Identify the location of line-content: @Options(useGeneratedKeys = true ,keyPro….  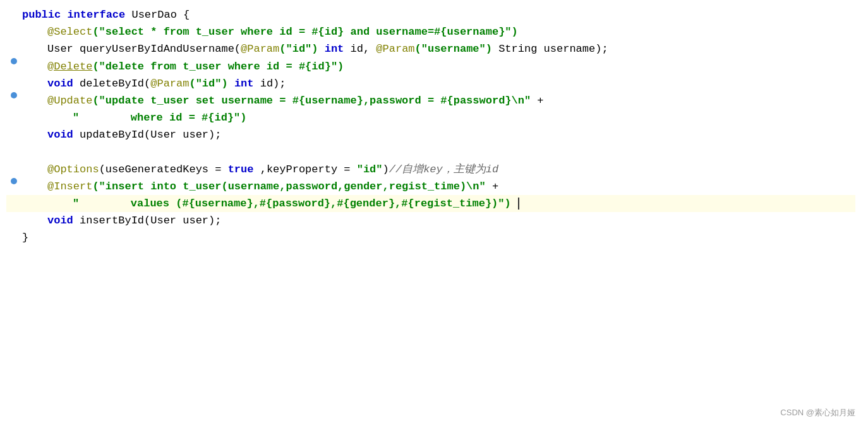
(438, 169).